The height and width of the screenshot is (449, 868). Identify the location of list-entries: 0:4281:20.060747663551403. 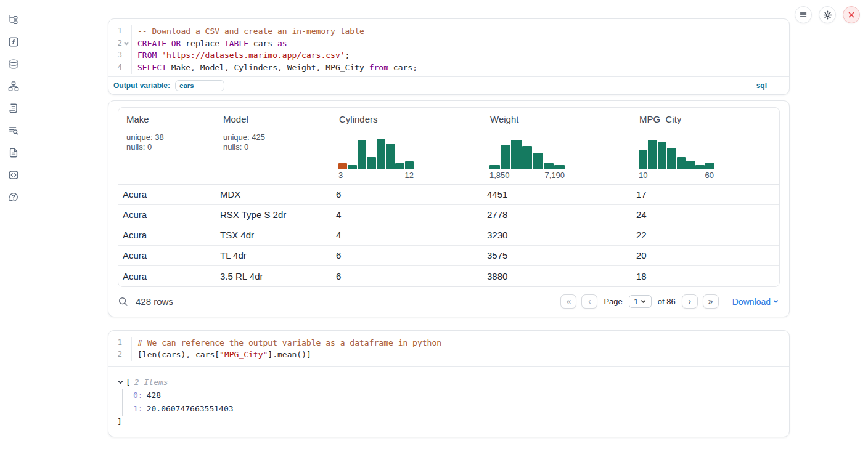
(451, 402).